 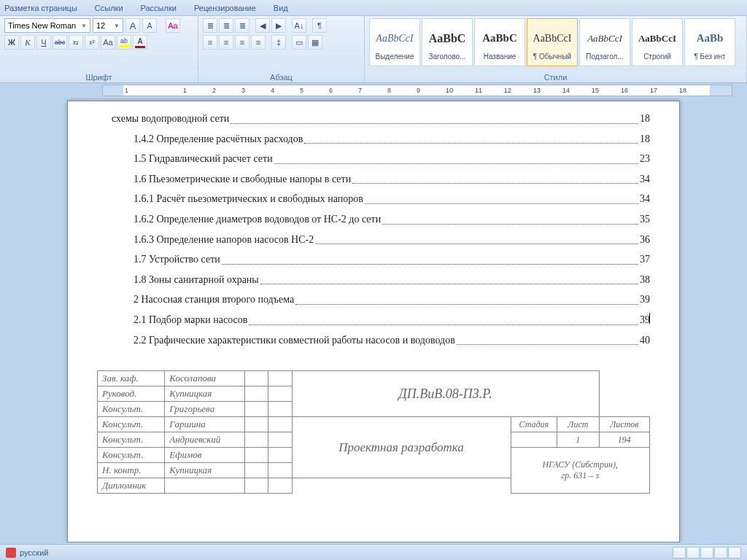 I want to click on tb-role: Зав. каф., so click(x=131, y=379).